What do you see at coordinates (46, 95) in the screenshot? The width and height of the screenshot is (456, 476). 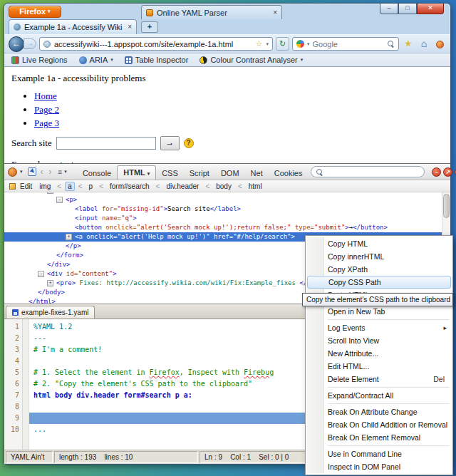 I see `page-link: Home` at bounding box center [46, 95].